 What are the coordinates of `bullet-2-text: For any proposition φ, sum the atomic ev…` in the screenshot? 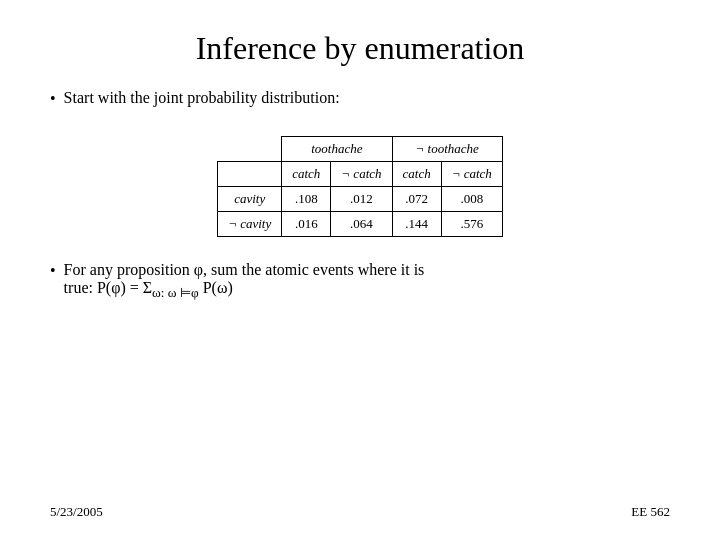 It's located at (244, 281).